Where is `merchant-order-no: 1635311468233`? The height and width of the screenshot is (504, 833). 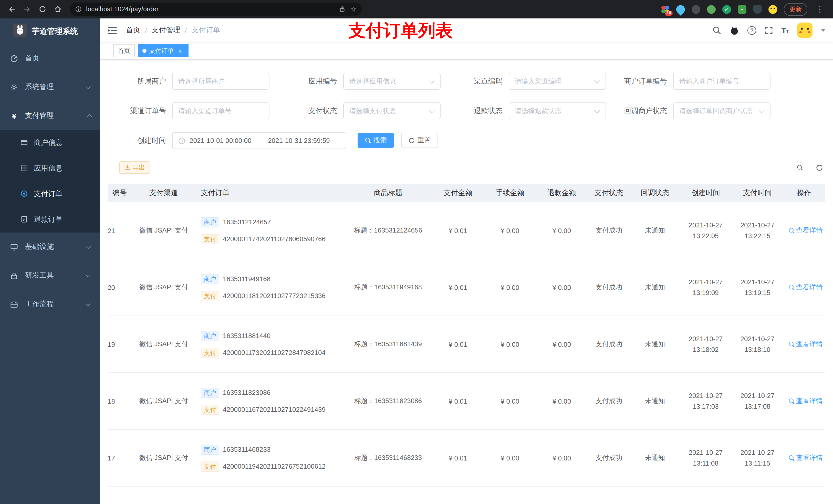
merchant-order-no: 1635311468233 is located at coordinates (247, 450).